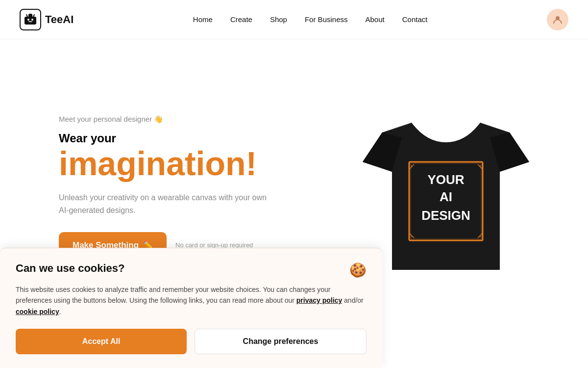 The image size is (588, 368). Describe the element at coordinates (375, 20) in the screenshot. I see `nav-about: About` at that location.